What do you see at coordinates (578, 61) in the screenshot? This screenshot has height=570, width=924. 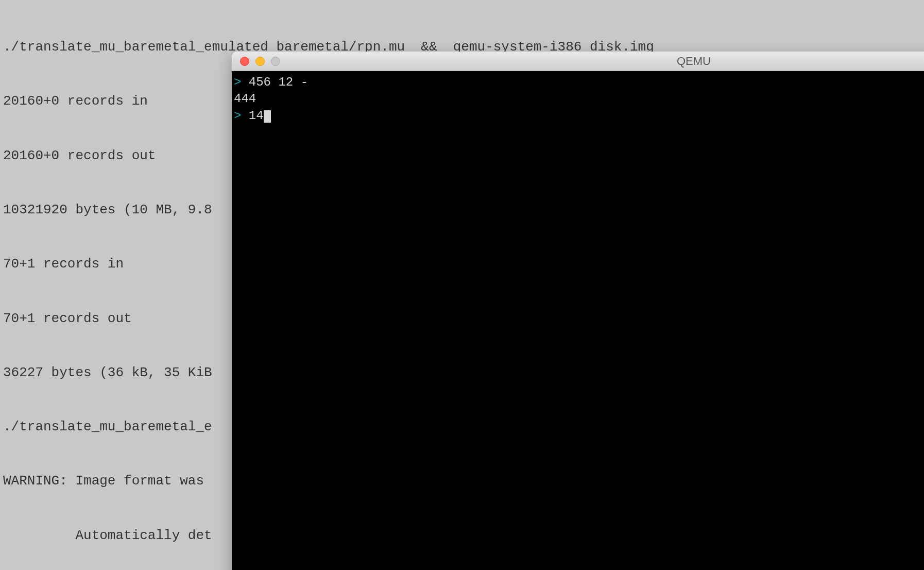 I see `window-title: QEMU` at bounding box center [578, 61].